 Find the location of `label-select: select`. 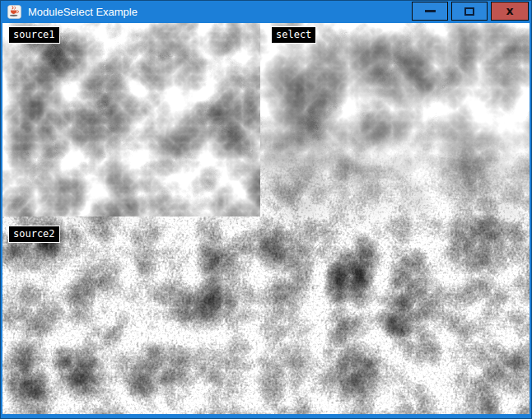

label-select: select is located at coordinates (293, 35).